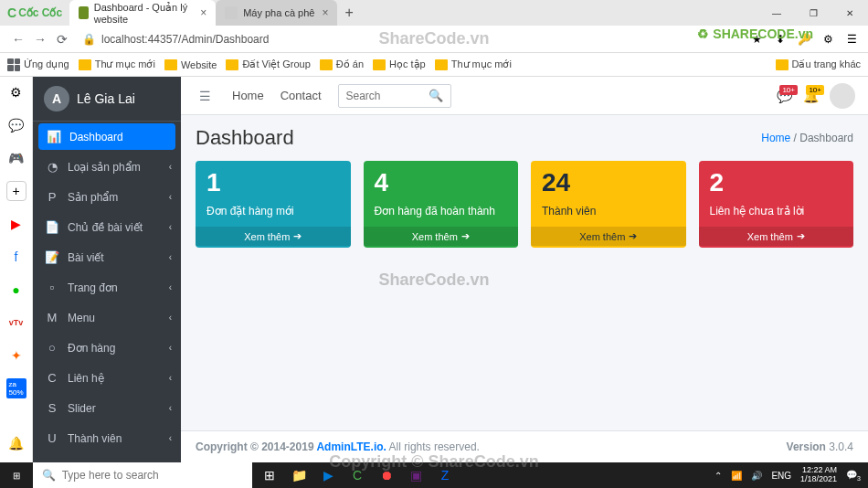  What do you see at coordinates (755, 34) in the screenshot?
I see `sharecode-banner: ♻ SHARECODE.vn` at bounding box center [755, 34].